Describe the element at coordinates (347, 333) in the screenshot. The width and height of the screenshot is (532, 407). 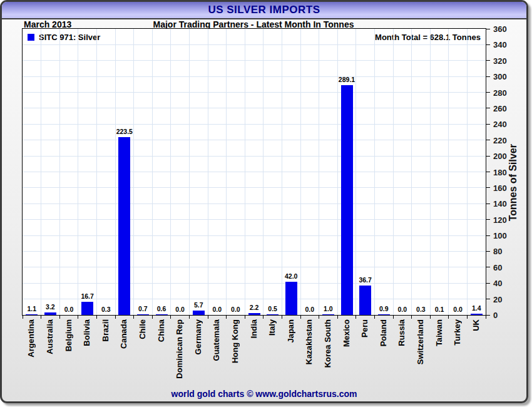
I see `x-axis-label: Mexico` at that location.